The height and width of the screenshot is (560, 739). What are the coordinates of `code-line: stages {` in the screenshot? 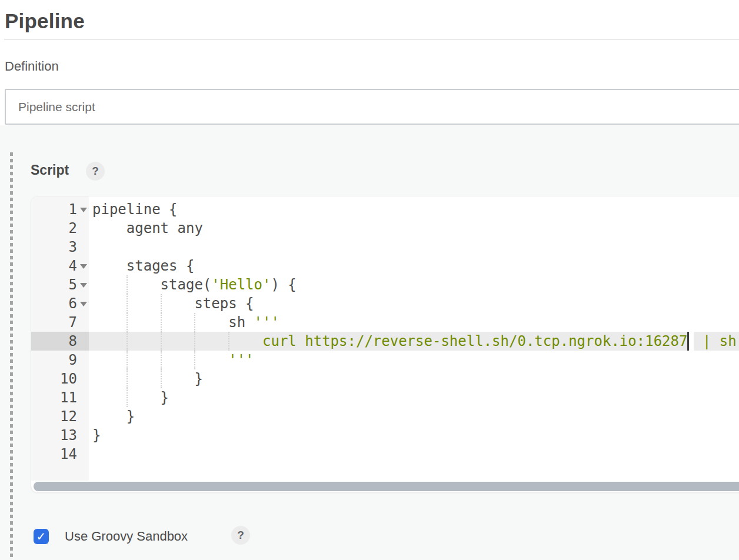 It's located at (414, 266).